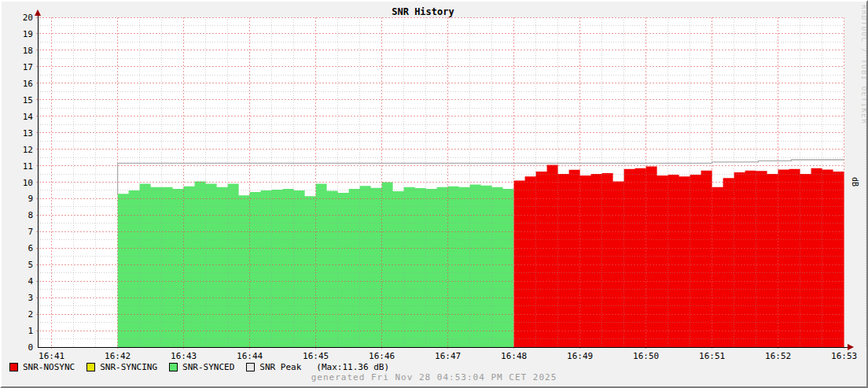 Image resolution: width=868 pixels, height=388 pixels. Describe the element at coordinates (28, 101) in the screenshot. I see `svg-text: 15` at that location.